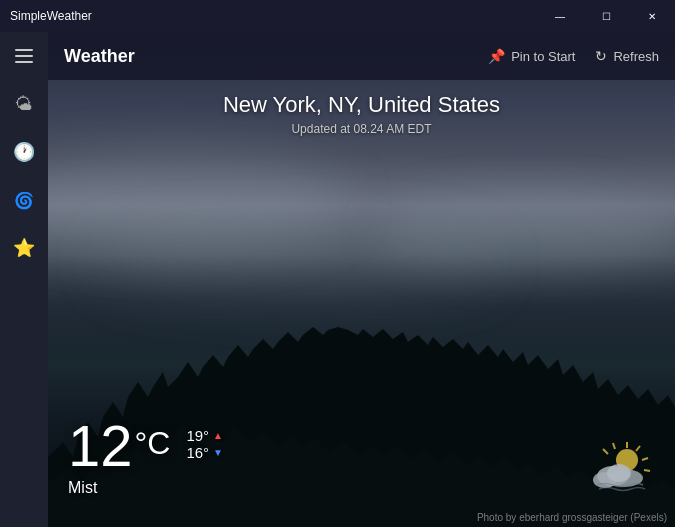 The width and height of the screenshot is (675, 527). What do you see at coordinates (362, 129) in the screenshot?
I see `updated-time: Updated at 08.24 AM EDT` at bounding box center [362, 129].